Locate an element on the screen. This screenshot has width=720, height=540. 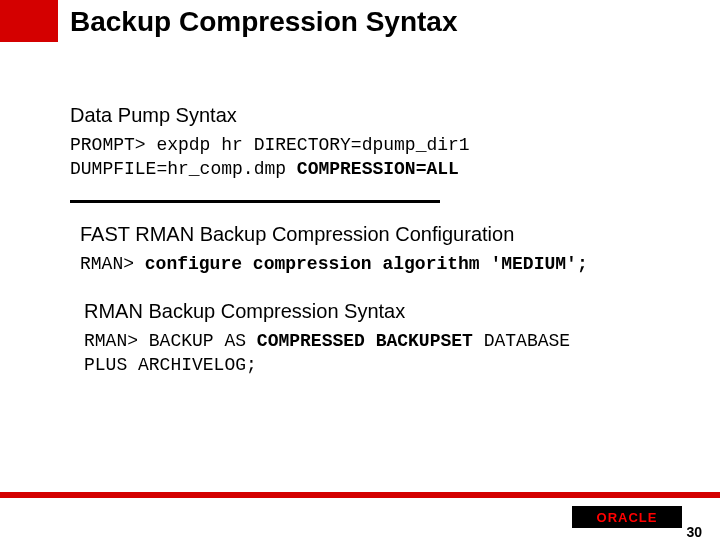
code-text: DUMPFILE=hr_comp.dmp is located at coordinates (184, 169).